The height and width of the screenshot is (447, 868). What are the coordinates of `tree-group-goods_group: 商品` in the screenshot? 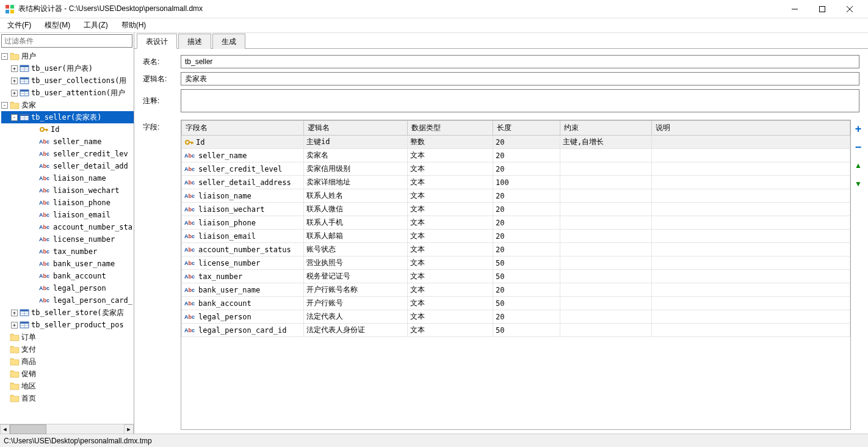 It's located at (67, 362).